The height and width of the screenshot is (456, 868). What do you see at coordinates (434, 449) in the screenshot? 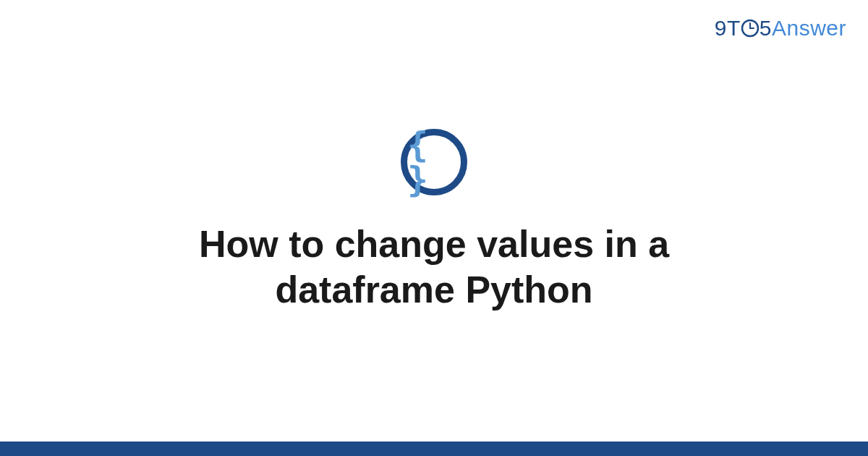
I see `footer-accent-bar` at bounding box center [434, 449].